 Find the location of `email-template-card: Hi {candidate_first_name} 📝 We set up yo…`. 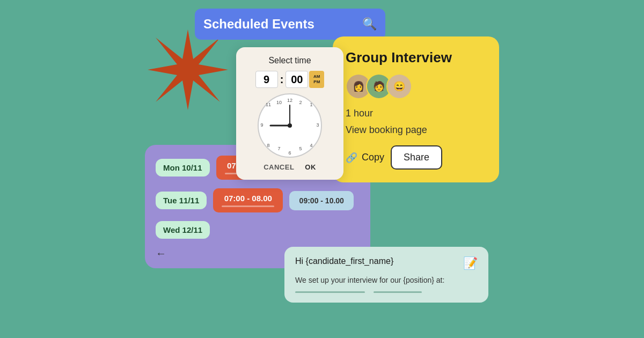

email-template-card: Hi {candidate_first_name} 📝 We set up yo… is located at coordinates (386, 275).